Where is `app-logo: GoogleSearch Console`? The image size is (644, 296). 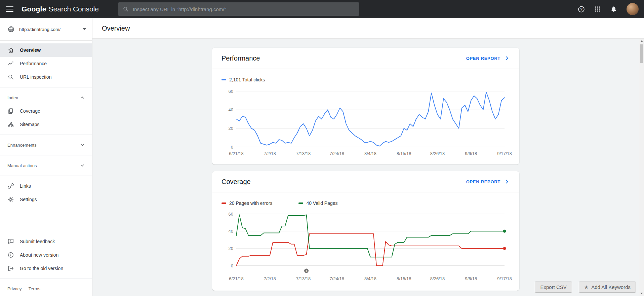 app-logo: GoogleSearch Console is located at coordinates (60, 9).